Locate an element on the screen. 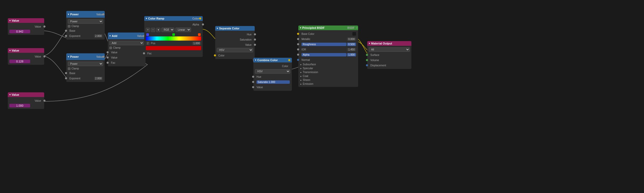  ramp-add-btn: + is located at coordinates (148, 30).